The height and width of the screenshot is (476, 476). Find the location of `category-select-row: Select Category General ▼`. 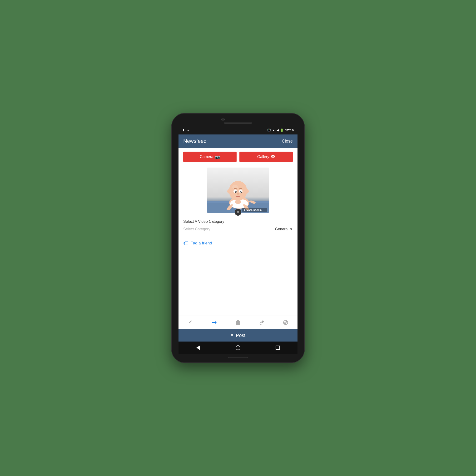

category-select-row: Select Category General ▼ is located at coordinates (238, 231).